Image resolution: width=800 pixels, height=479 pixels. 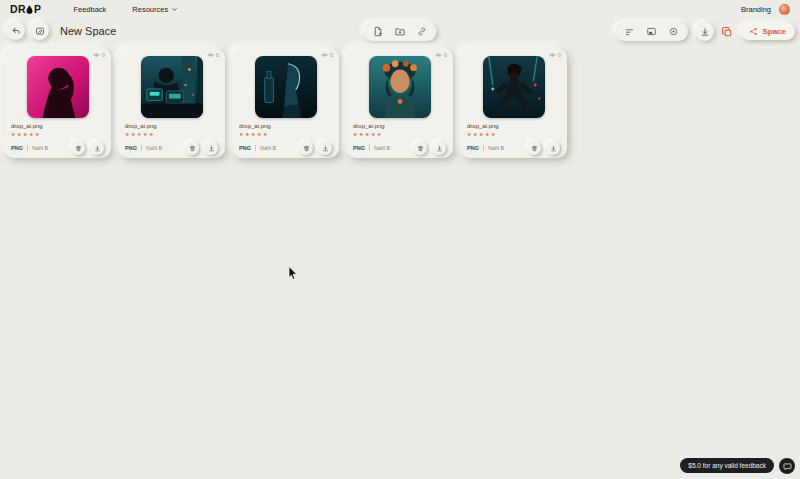 What do you see at coordinates (378, 32) in the screenshot?
I see `upload-file-button` at bounding box center [378, 32].